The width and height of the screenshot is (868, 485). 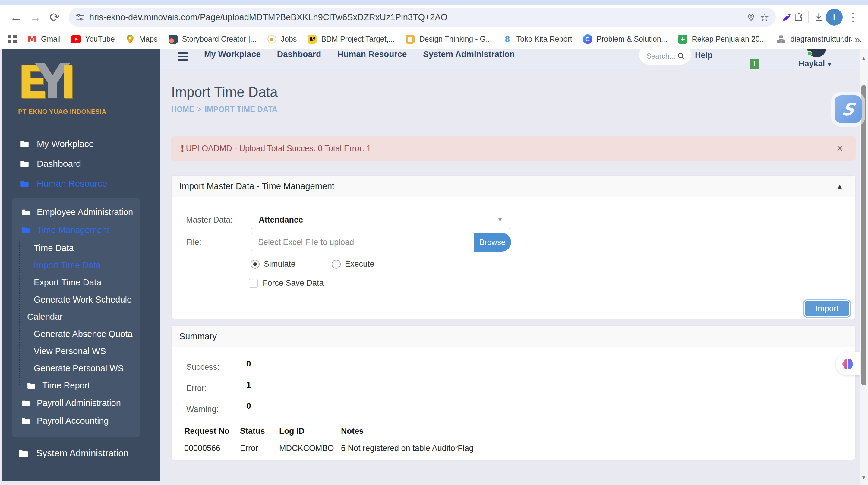 I want to click on master-data-value: Attendance, so click(x=281, y=220).